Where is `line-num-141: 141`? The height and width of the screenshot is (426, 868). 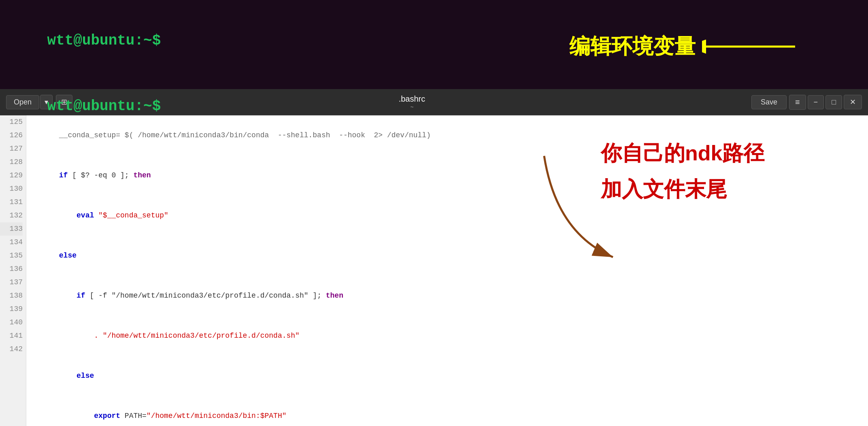 line-num-141: 141 is located at coordinates (11, 336).